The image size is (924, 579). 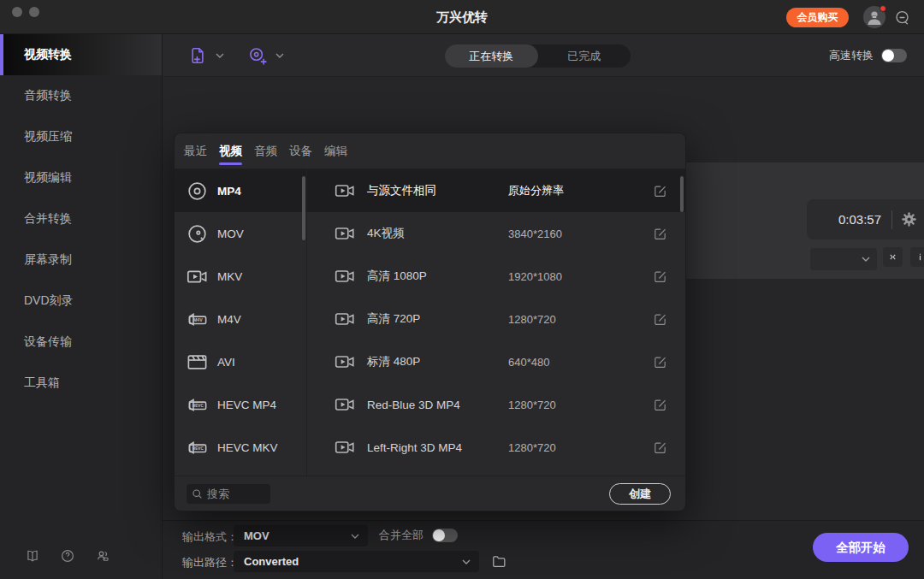 What do you see at coordinates (280, 56) in the screenshot?
I see `add-disc-dropdown-chevron-icon` at bounding box center [280, 56].